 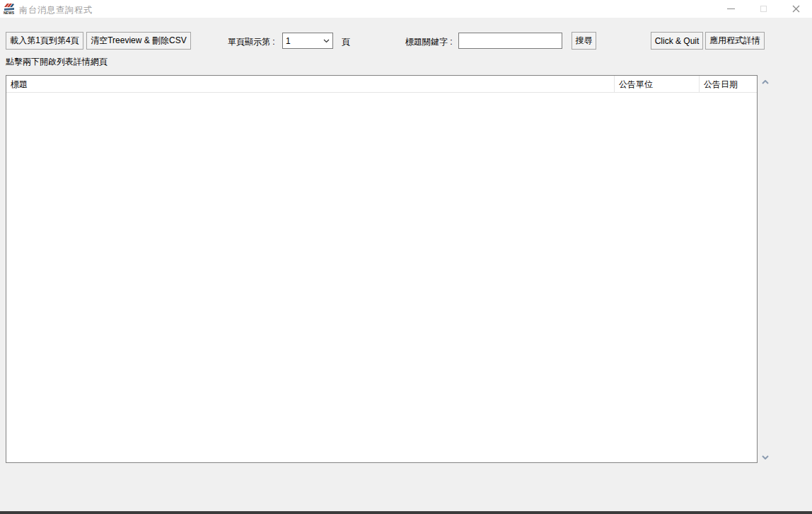 I want to click on scroll-up-icon, so click(x=765, y=82).